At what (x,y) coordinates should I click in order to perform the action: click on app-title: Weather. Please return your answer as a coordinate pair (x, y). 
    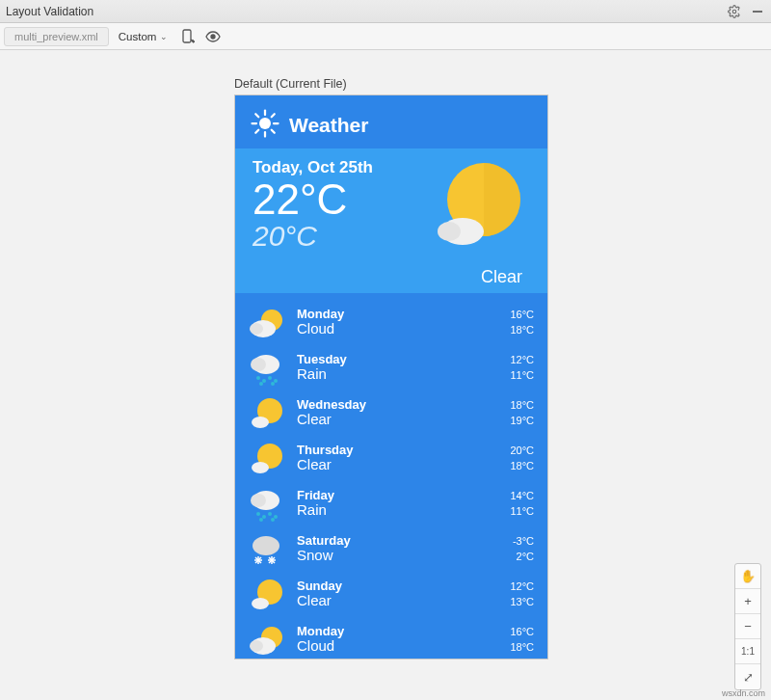
    Looking at the image, I should click on (329, 125).